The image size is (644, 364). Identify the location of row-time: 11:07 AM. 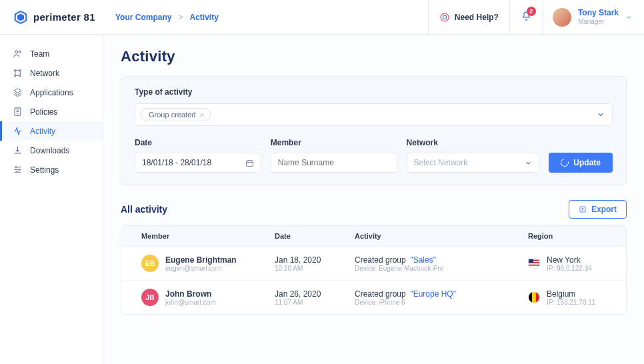
(315, 303).